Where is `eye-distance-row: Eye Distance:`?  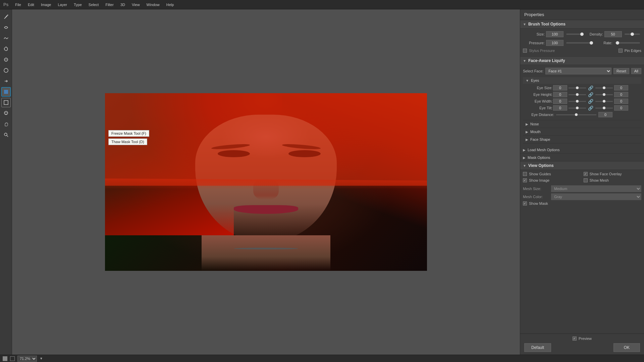 eye-distance-row: Eye Distance: is located at coordinates (582, 115).